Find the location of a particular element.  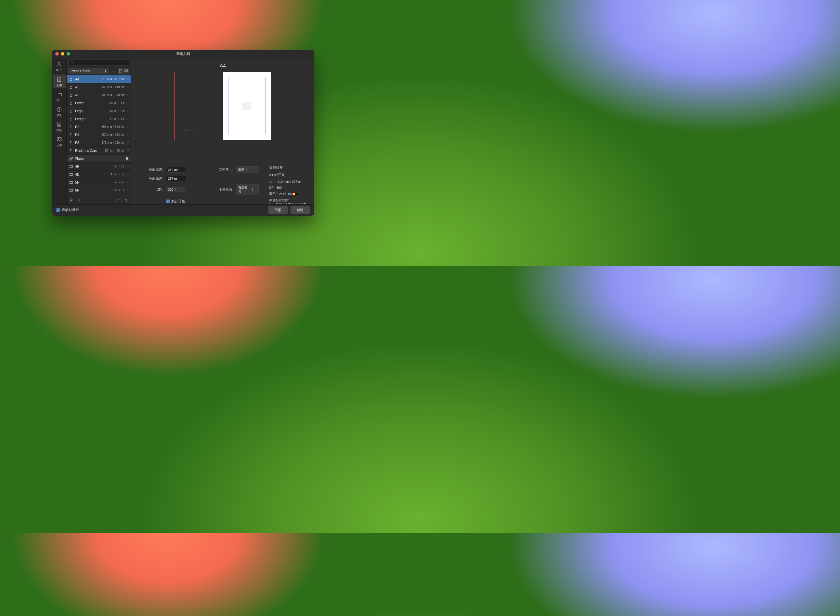

preset-item-6r: 6R 6 in × 8 in ♡ is located at coordinates (99, 190).